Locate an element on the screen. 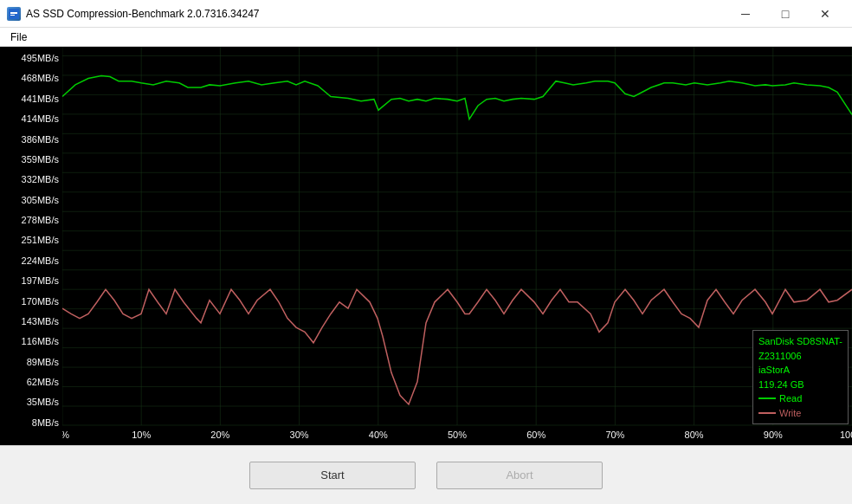  window-title: AS SSD Compression-Benchmark 2.0.7316.34… is located at coordinates (376, 14).